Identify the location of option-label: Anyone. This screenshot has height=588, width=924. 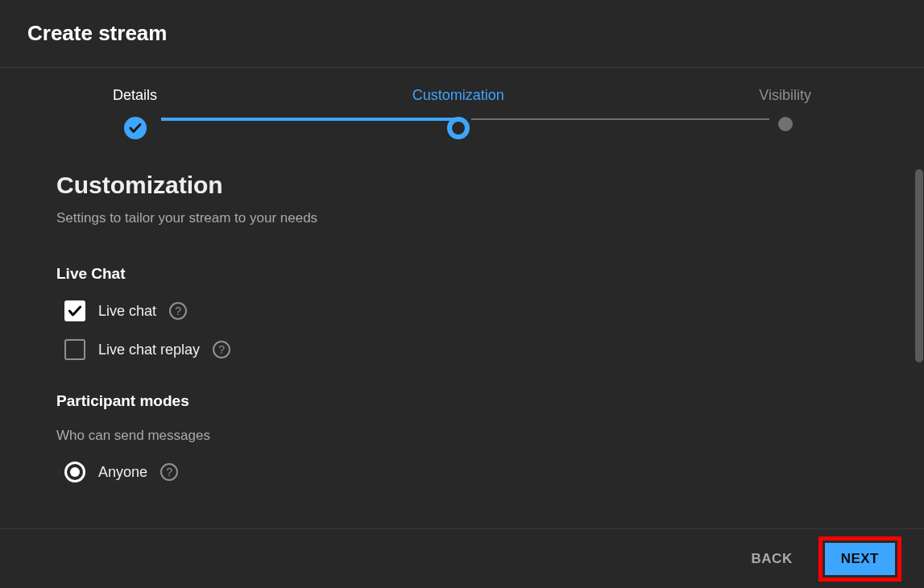
(122, 472).